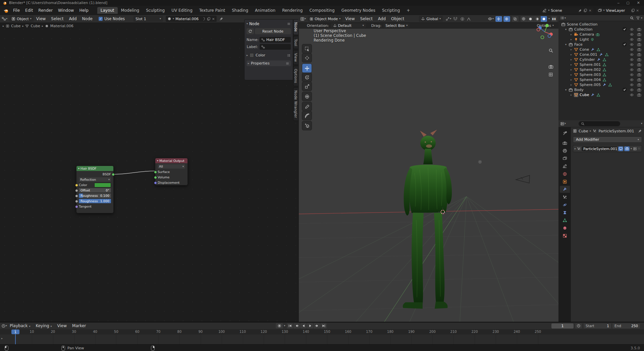  I want to click on color-subpanel: ▸ Color, so click(269, 55).